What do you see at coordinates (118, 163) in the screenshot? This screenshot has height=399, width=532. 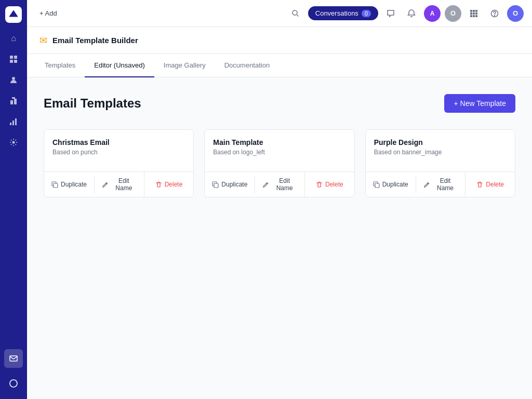 I see `template-card: Christmas Email Based on punch Duplicate` at bounding box center [118, 163].